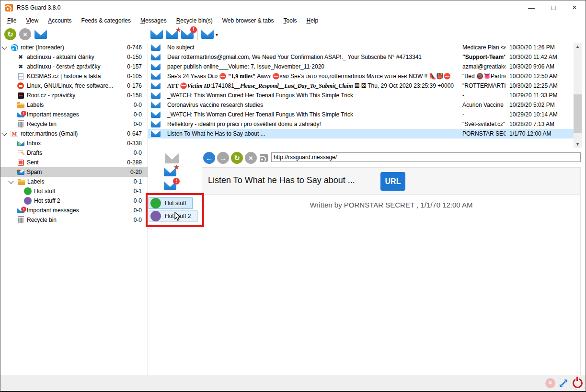  I want to click on message-byline: Written by PORNSTAR SECRET , 1/1/70 12:0…, so click(391, 205).